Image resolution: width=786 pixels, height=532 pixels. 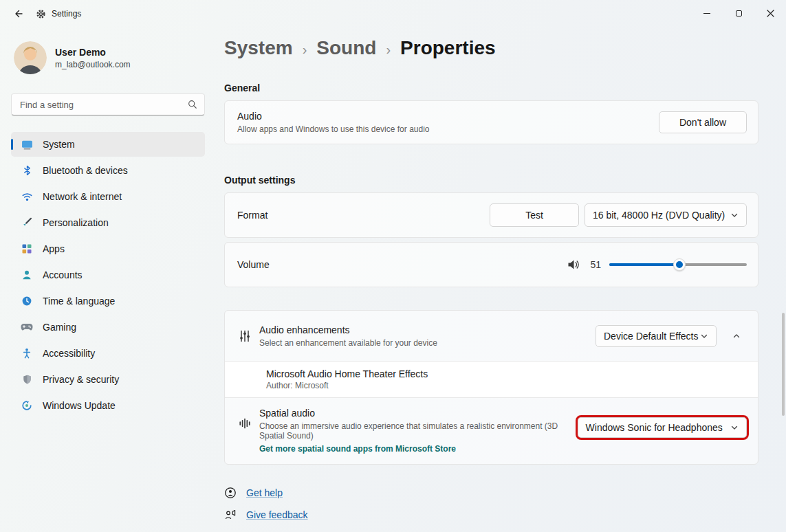 I want to click on wifi-icon, so click(x=27, y=197).